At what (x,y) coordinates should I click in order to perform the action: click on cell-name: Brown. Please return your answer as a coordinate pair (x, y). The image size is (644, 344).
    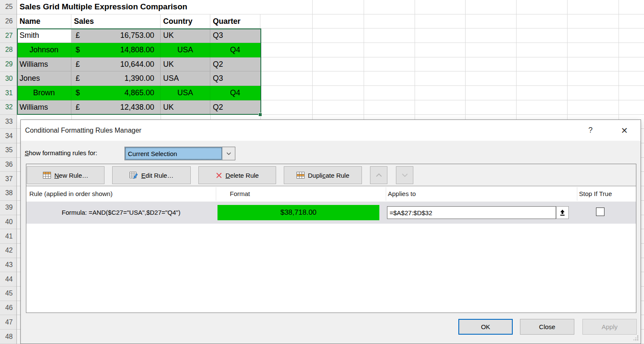
    Looking at the image, I should click on (44, 93).